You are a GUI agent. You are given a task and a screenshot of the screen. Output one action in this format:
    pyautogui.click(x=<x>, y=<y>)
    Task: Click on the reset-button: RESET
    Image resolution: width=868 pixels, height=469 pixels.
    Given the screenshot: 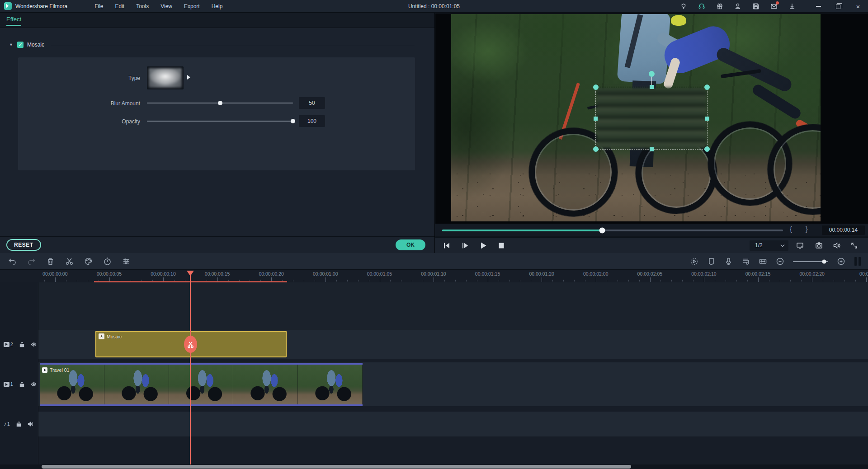 What is the action you would take?
    pyautogui.click(x=24, y=245)
    